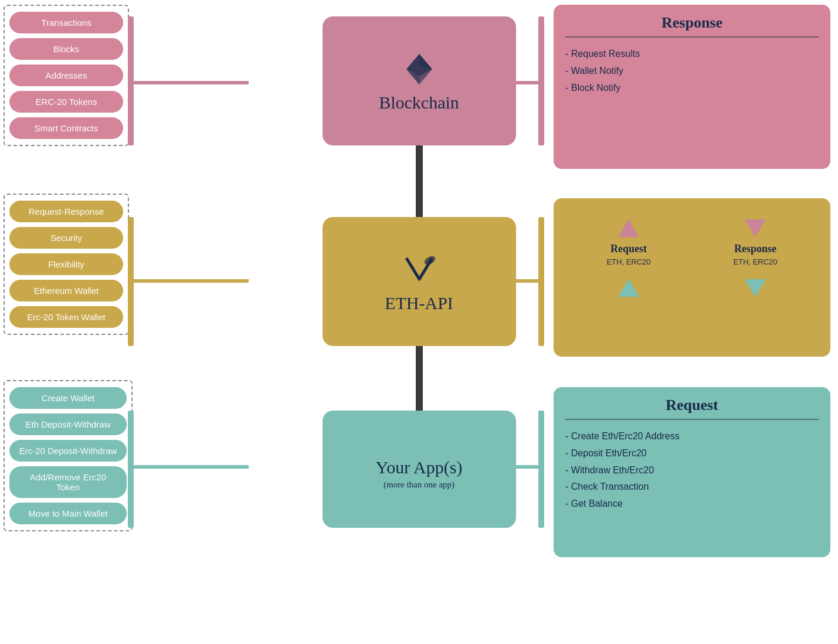 The image size is (838, 644). I want to click on request-divider, so click(692, 419).